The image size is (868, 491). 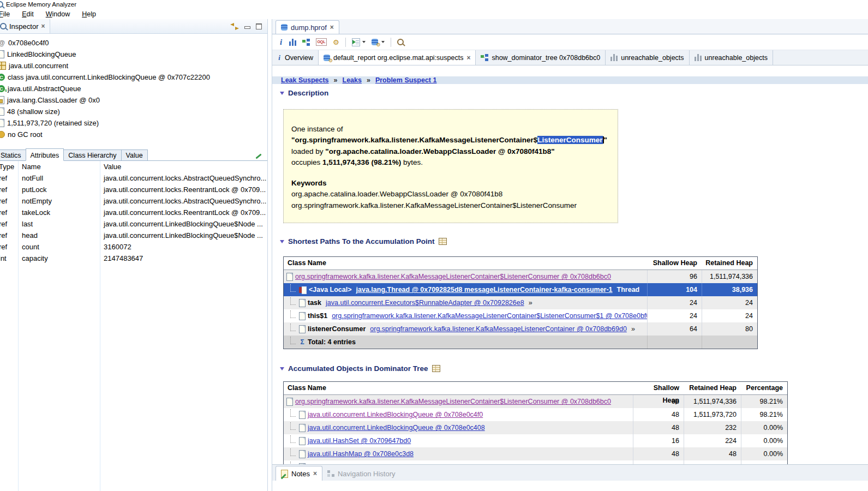 I want to click on tab-unreachable-objects-2: unreachable_objects, so click(x=731, y=58).